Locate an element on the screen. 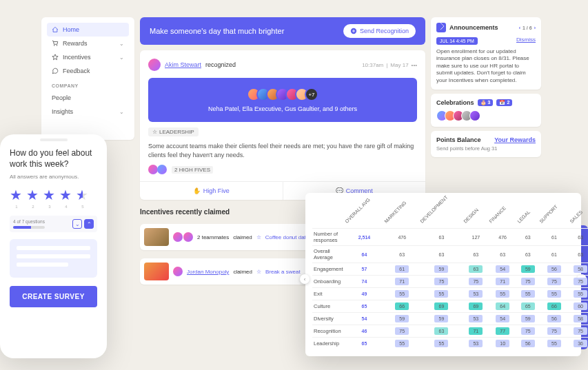 This screenshot has width=588, height=370. nav-label: People is located at coordinates (61, 98).